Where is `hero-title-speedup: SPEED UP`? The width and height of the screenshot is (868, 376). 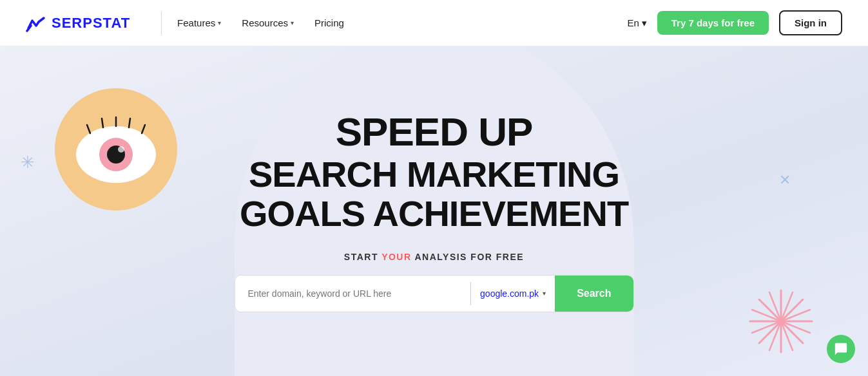
hero-title-speedup: SPEED UP is located at coordinates (434, 132).